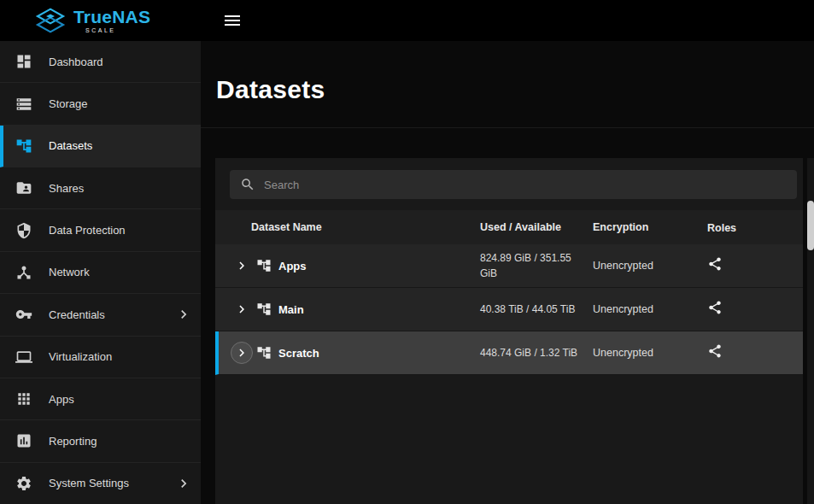  I want to click on sidebar-item-label: Data Protection, so click(87, 231).